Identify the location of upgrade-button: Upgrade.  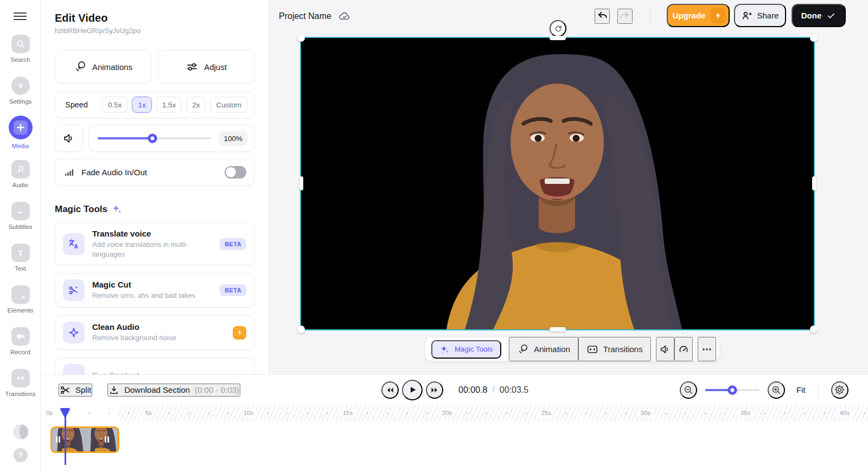
(698, 15).